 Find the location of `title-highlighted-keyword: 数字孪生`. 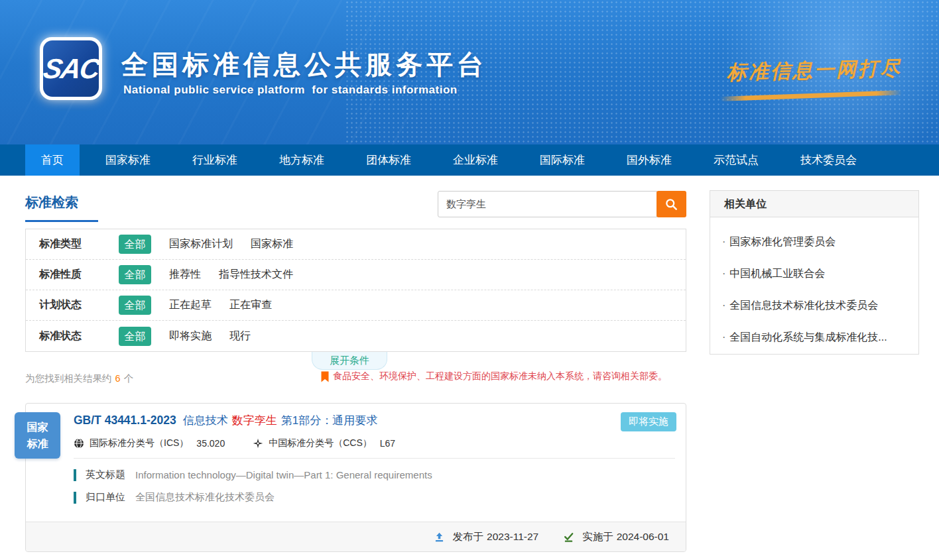

title-highlighted-keyword: 数字孪生 is located at coordinates (255, 420).